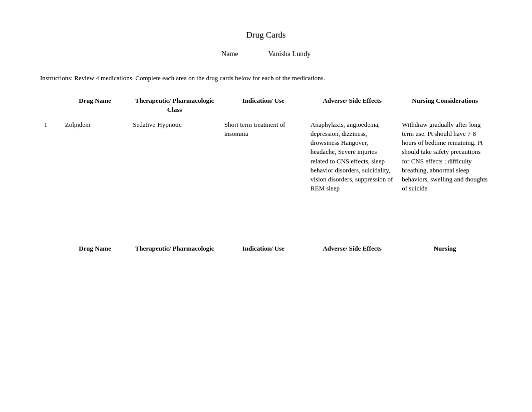  I want to click on row-nursing: Withdraw gradually after long term use. …, so click(445, 157).